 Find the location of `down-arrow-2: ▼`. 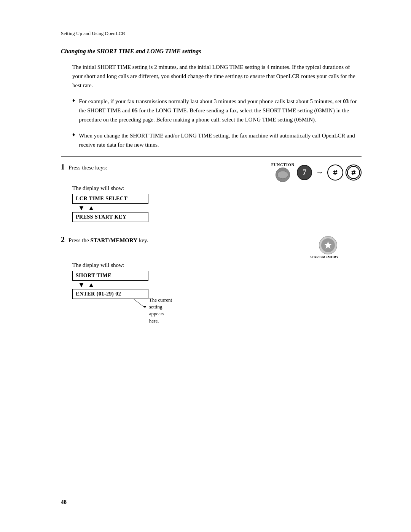

down-arrow-2: ▼ is located at coordinates (81, 285).